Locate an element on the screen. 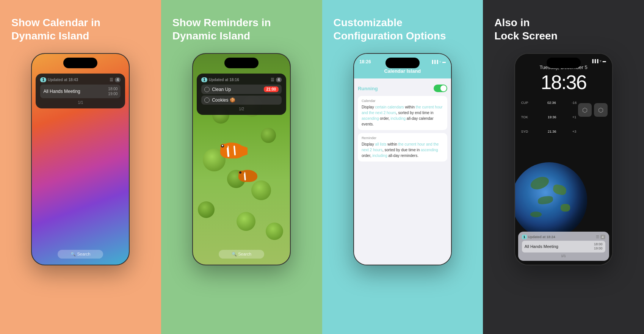 This screenshot has width=644, height=334. worldclock: CUP 02:36 -16 TOK 19:36 +1 SYD 21:36 +3 is located at coordinates (564, 117).